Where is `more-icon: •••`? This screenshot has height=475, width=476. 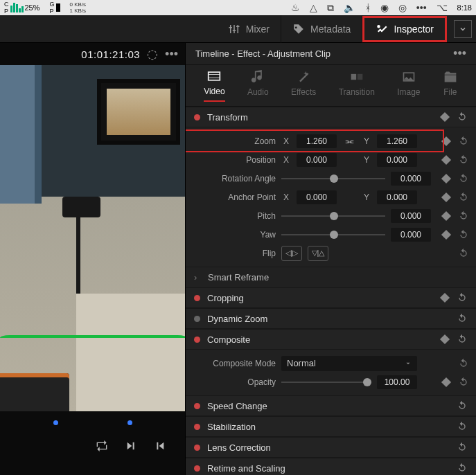
more-icon: ••• is located at coordinates (421, 8).